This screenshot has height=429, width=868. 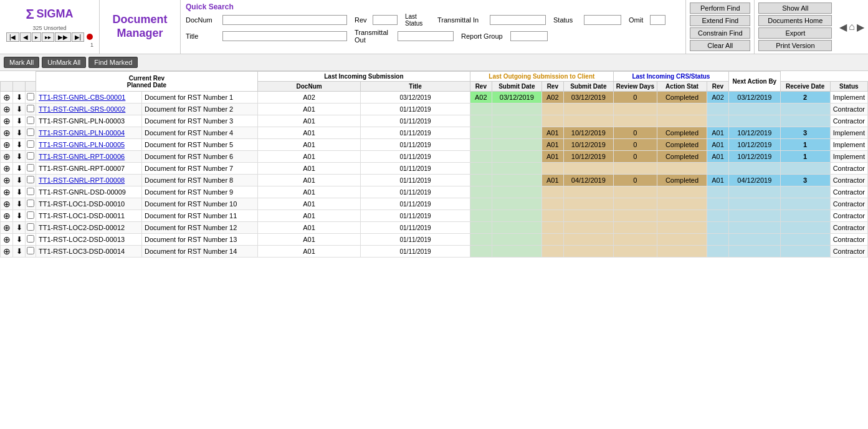 I want to click on nav-next-button: ▶▶, so click(x=63, y=37).